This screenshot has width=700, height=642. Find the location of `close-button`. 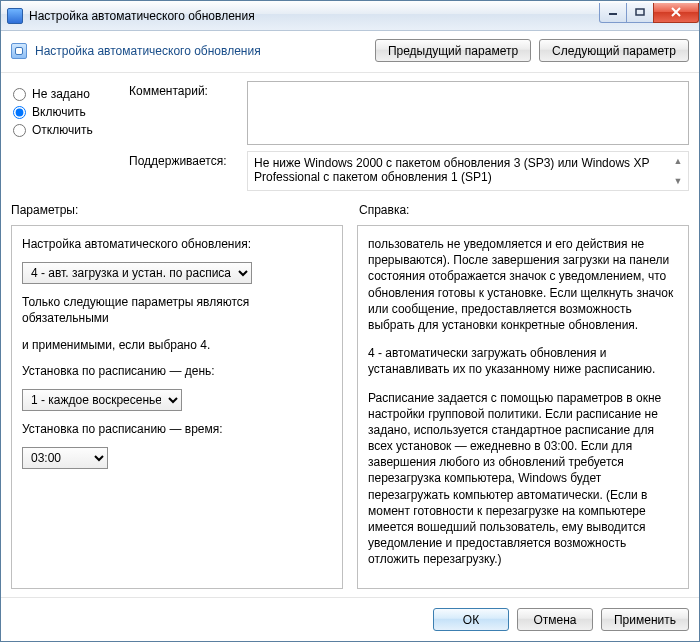

close-button is located at coordinates (676, 13).